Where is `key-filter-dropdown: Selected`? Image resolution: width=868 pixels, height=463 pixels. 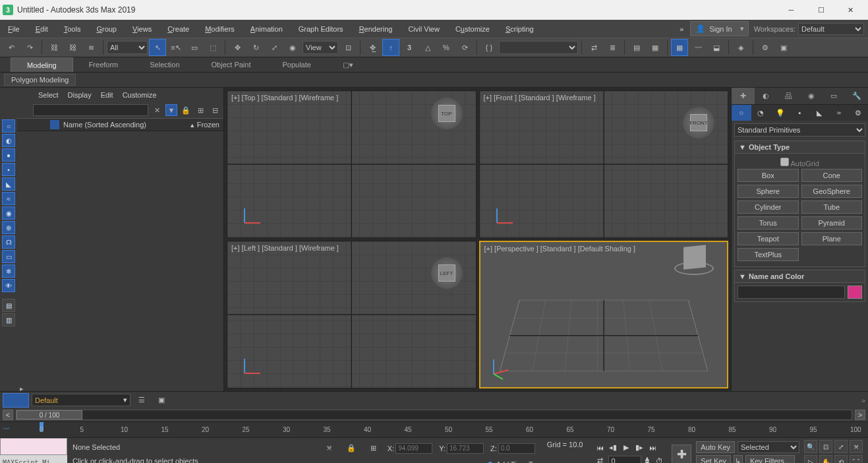 key-filter-dropdown: Selected is located at coordinates (768, 447).